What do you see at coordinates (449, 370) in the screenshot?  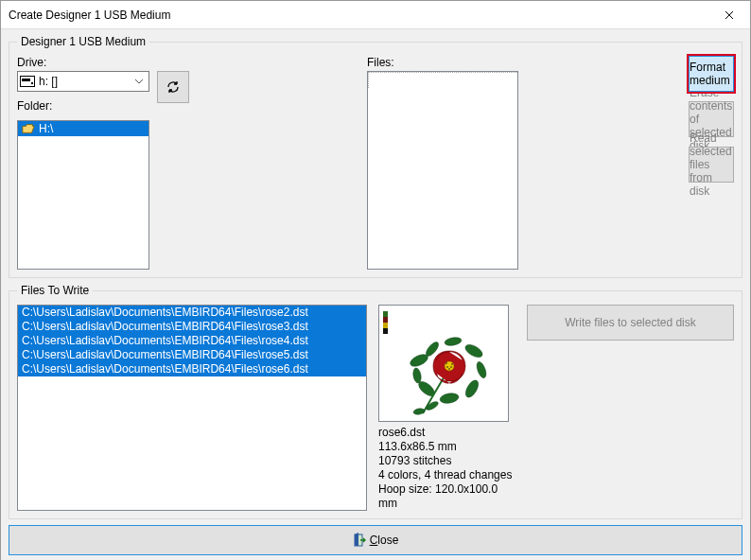 I see `preview-image` at bounding box center [449, 370].